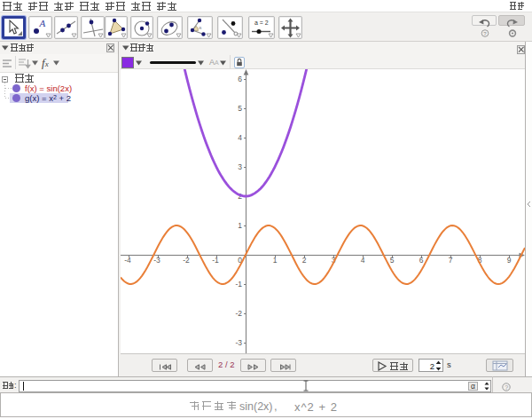 The image size is (532, 419). Describe the element at coordinates (262, 23) in the screenshot. I see `svg-text: a = 2` at that location.